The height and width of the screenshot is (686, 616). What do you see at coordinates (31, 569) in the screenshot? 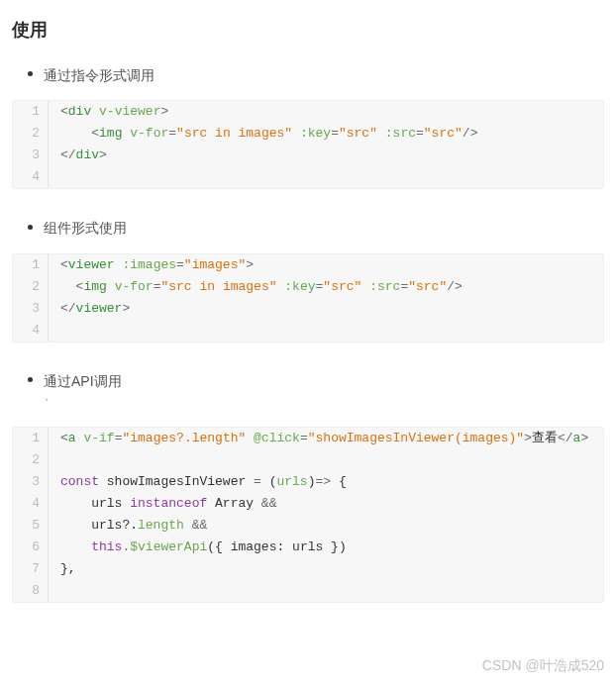
I see `line-number: 7` at bounding box center [31, 569].